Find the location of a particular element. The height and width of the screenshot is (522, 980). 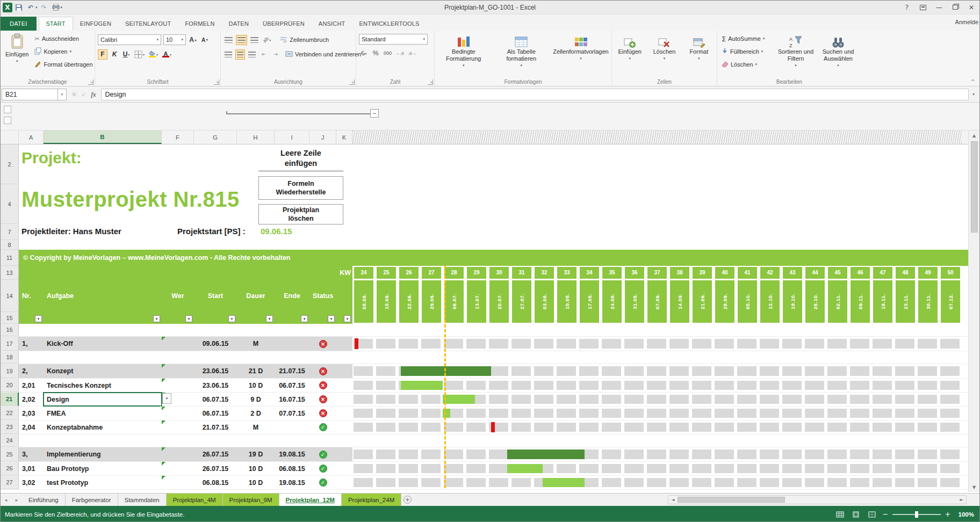

insert-cells-button: Einfügen ▾ is located at coordinates (630, 55).